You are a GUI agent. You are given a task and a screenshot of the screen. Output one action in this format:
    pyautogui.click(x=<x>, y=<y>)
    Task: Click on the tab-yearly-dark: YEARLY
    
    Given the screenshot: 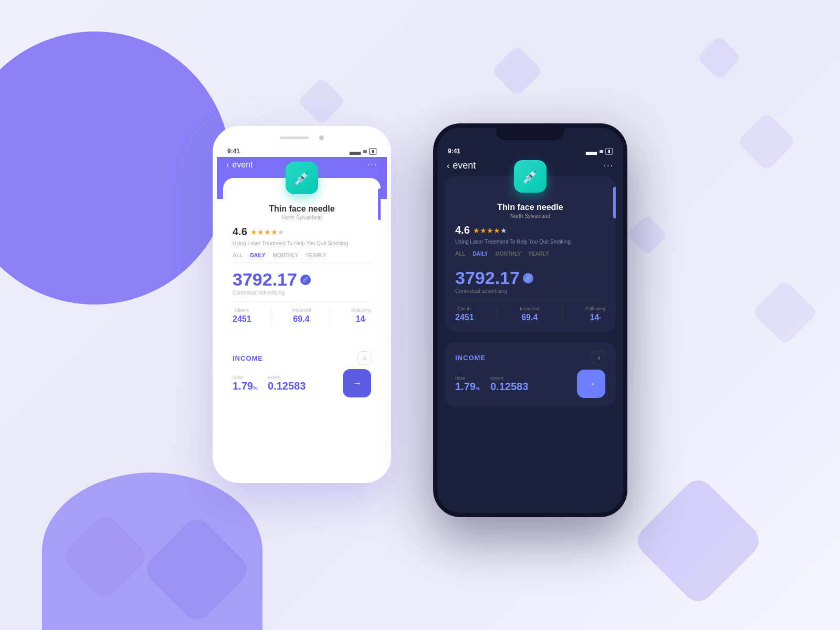 What is the action you would take?
    pyautogui.click(x=539, y=254)
    